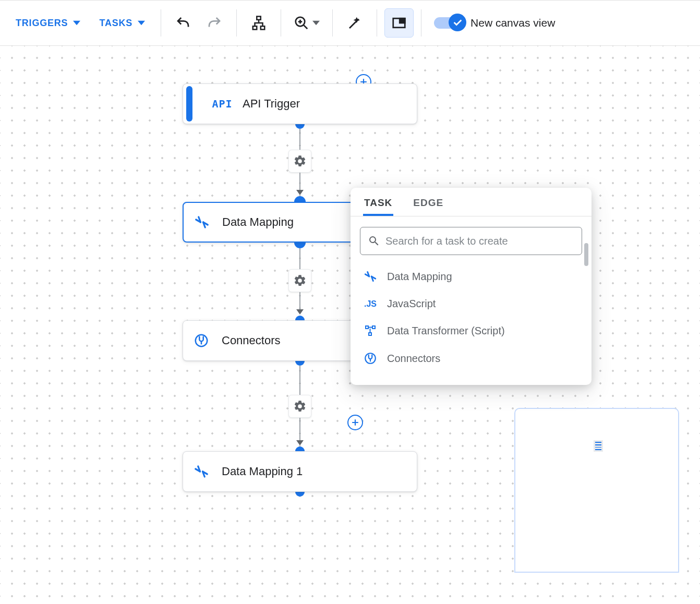 The height and width of the screenshot is (604, 700). What do you see at coordinates (471, 241) in the screenshot?
I see `search-field-wrap` at bounding box center [471, 241].